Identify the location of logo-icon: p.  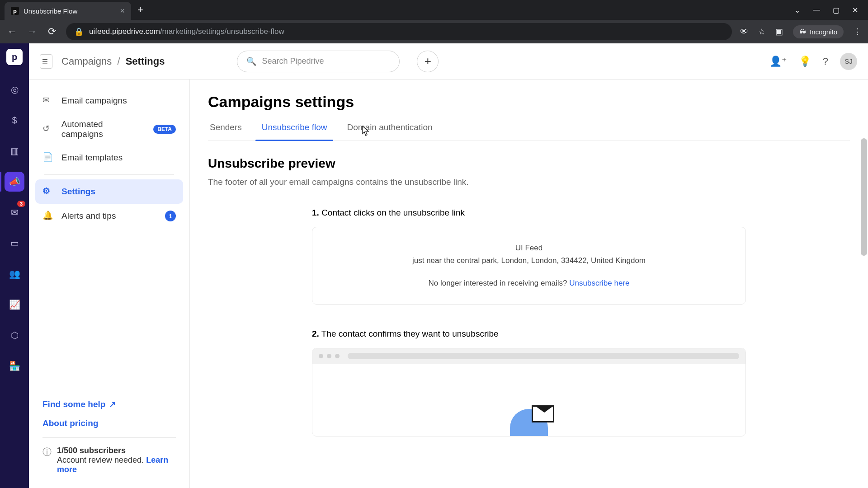
(14, 57).